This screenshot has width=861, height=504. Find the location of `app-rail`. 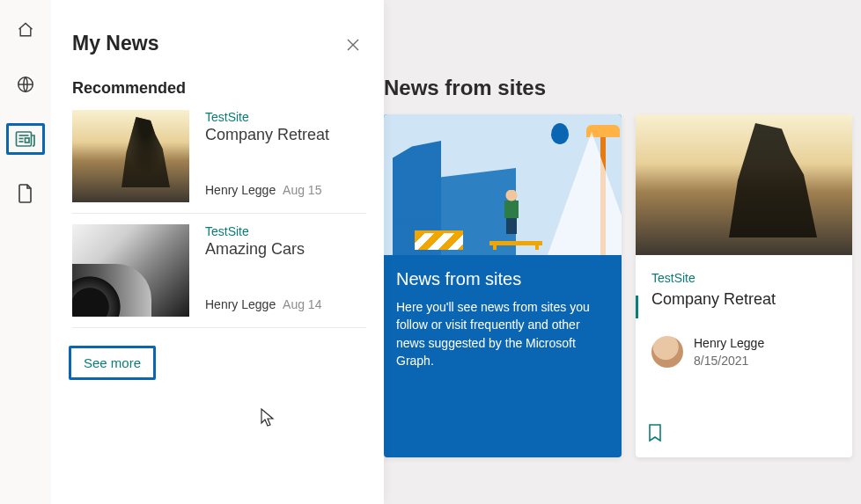

app-rail is located at coordinates (26, 252).